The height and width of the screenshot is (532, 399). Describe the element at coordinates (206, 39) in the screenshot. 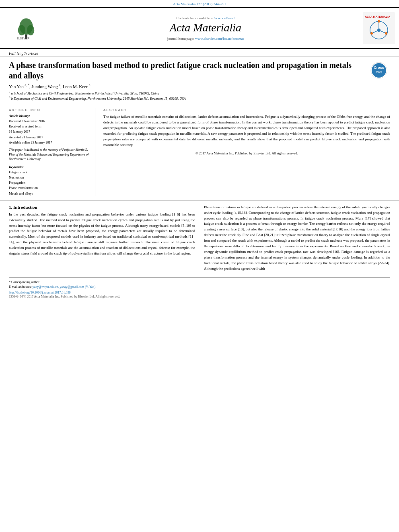

I see `homepage-label: journal homepage: www.elsevier.com/locat…` at that location.